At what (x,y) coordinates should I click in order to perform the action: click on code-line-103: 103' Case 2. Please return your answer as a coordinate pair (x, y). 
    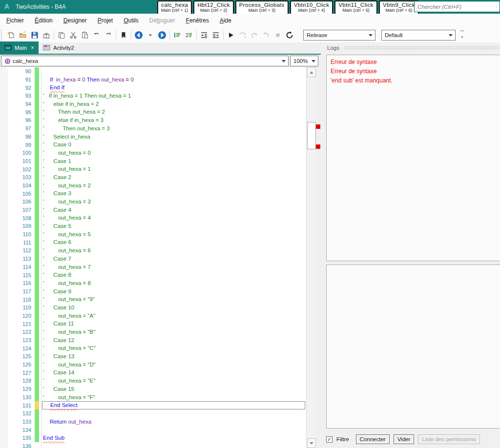
    Looking at the image, I should click on (153, 178).